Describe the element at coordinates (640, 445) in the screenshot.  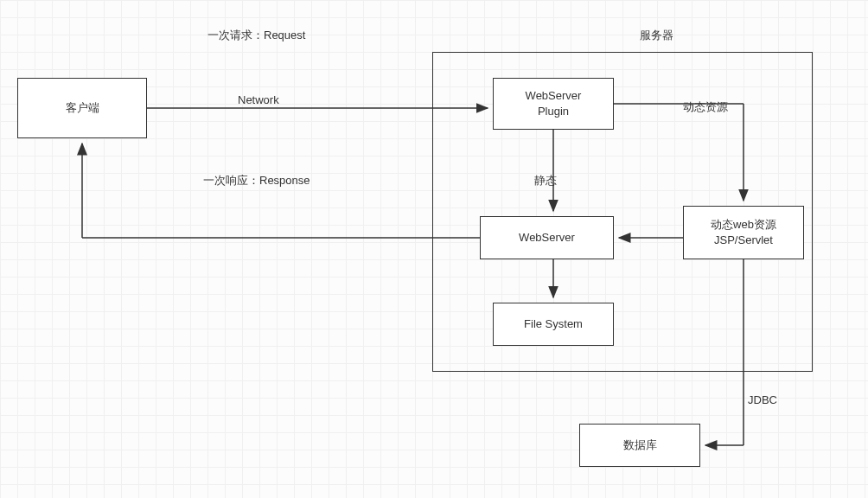
I see `database-label: 数据库` at that location.